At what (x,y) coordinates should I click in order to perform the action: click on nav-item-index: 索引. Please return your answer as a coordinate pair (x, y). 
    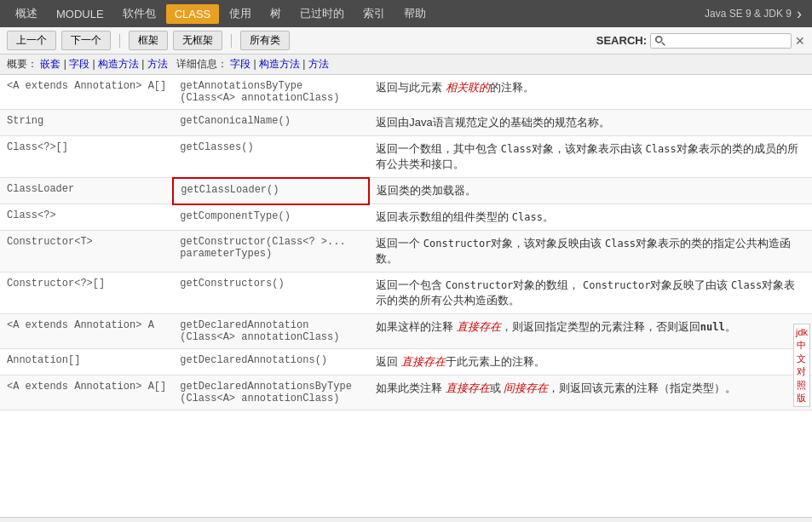
    Looking at the image, I should click on (374, 14).